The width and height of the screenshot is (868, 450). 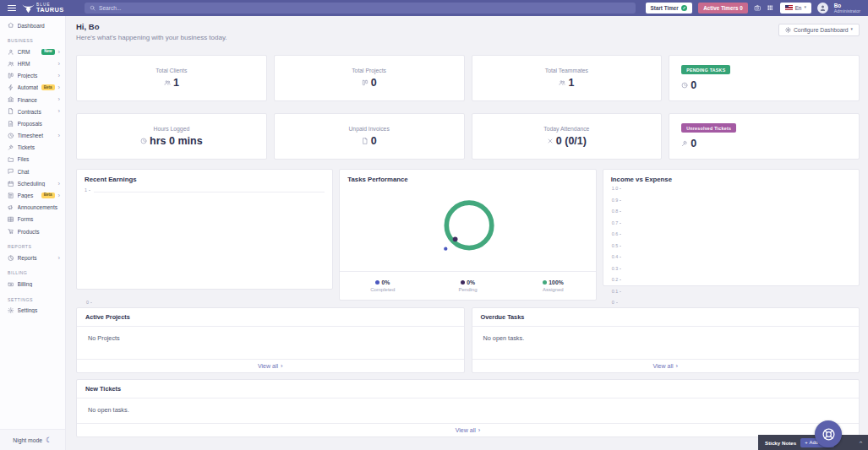 I want to click on cash-icon, so click(x=11, y=285).